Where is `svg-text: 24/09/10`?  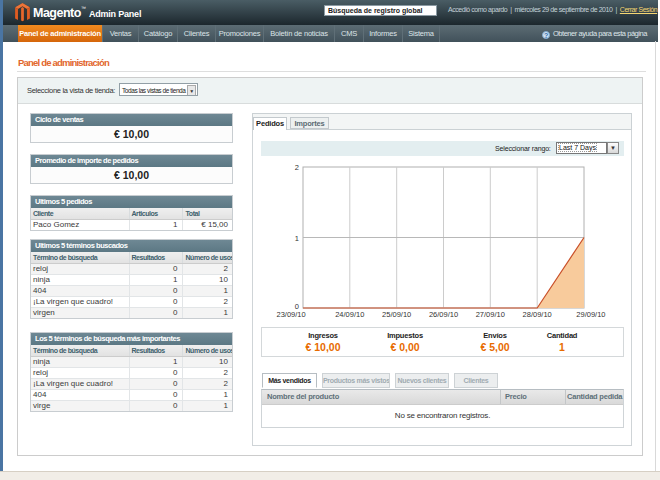
svg-text: 24/09/10 is located at coordinates (350, 314).